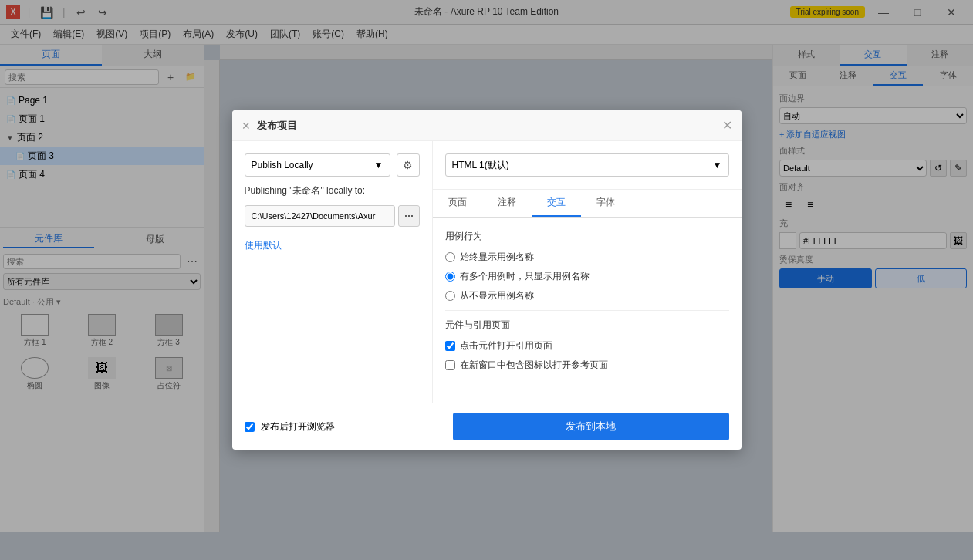 The width and height of the screenshot is (973, 560). I want to click on checkbox-open-ref, so click(451, 346).